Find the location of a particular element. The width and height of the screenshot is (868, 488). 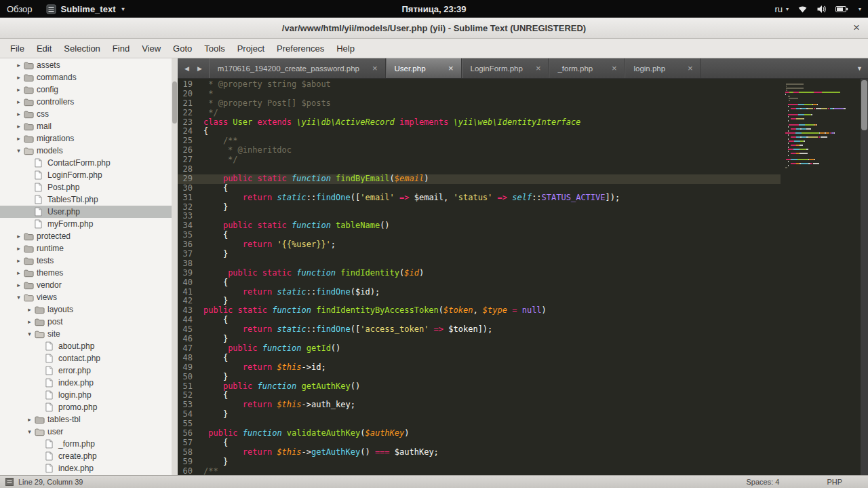

code-line-24: 24{ is located at coordinates (479, 132).